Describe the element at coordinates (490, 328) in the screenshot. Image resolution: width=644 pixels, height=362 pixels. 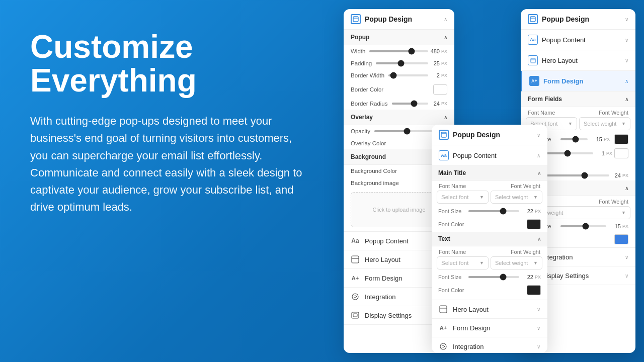
I see `p2-nav-form-design: A+ Form Design ∨` at that location.